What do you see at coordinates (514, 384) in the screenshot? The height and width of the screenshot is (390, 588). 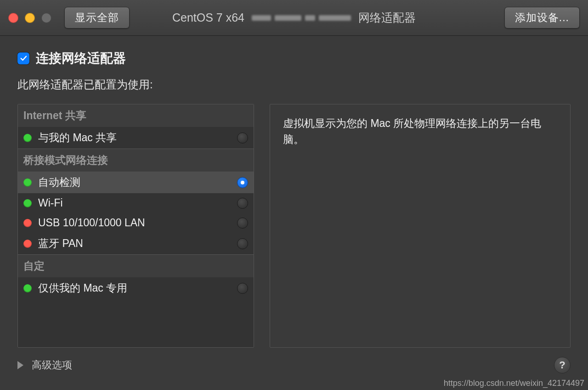 I see `watermark: https://blog.csdn.net/weixin_42174497` at bounding box center [514, 384].